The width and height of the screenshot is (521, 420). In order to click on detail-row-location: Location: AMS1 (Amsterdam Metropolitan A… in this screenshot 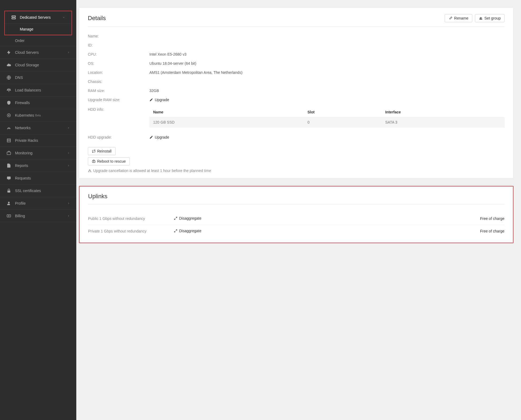, I will do `click(296, 72)`.